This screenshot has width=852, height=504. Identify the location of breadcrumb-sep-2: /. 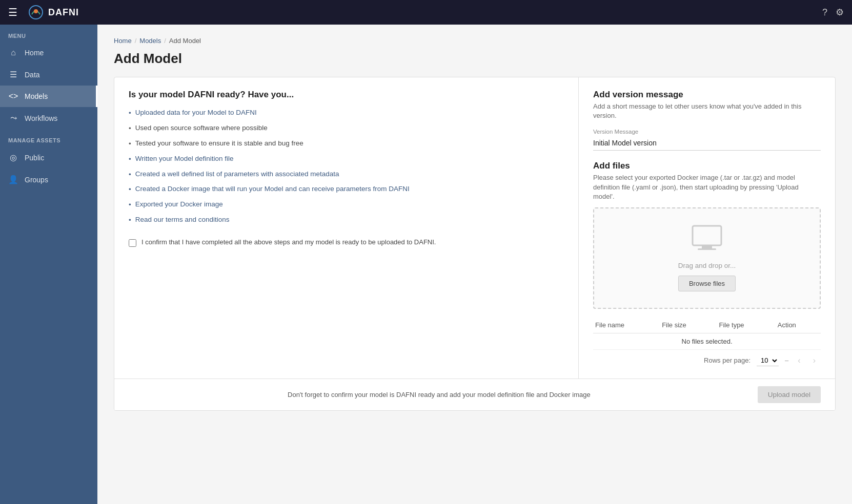
(165, 41).